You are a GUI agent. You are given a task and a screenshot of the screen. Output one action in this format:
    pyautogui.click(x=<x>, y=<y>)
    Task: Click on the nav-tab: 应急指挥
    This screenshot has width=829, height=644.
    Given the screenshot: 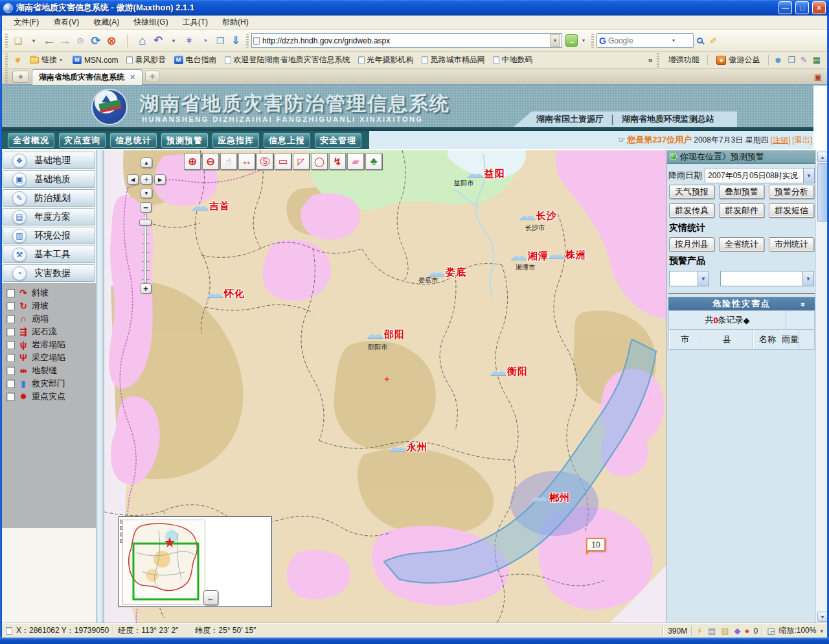 What is the action you would take?
    pyautogui.click(x=236, y=140)
    